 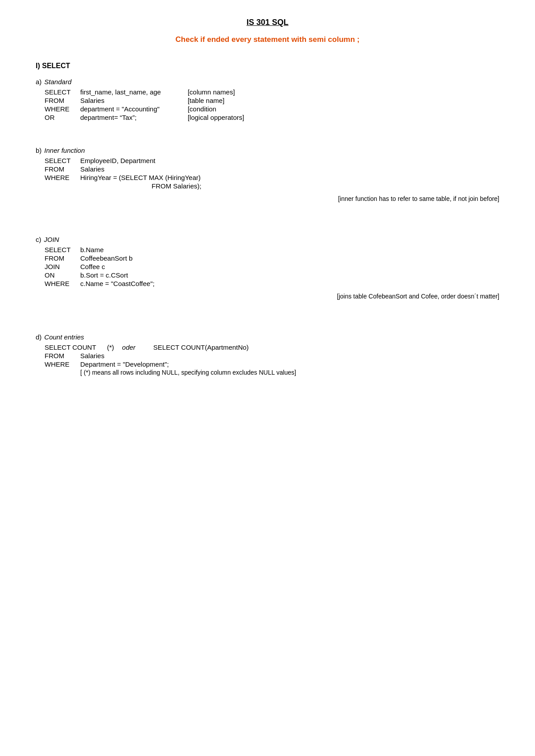 I want to click on comment-where-a: [condition, so click(x=216, y=110).